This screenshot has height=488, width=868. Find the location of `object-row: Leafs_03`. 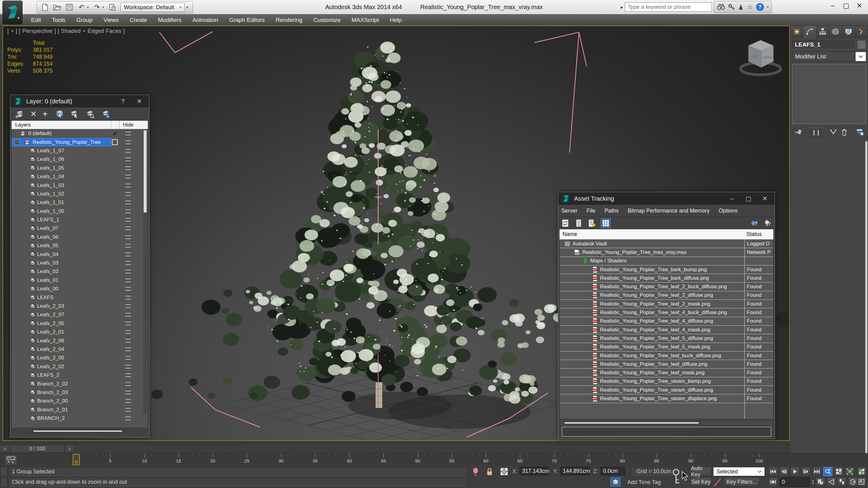

object-row: Leafs_03 is located at coordinates (80, 263).